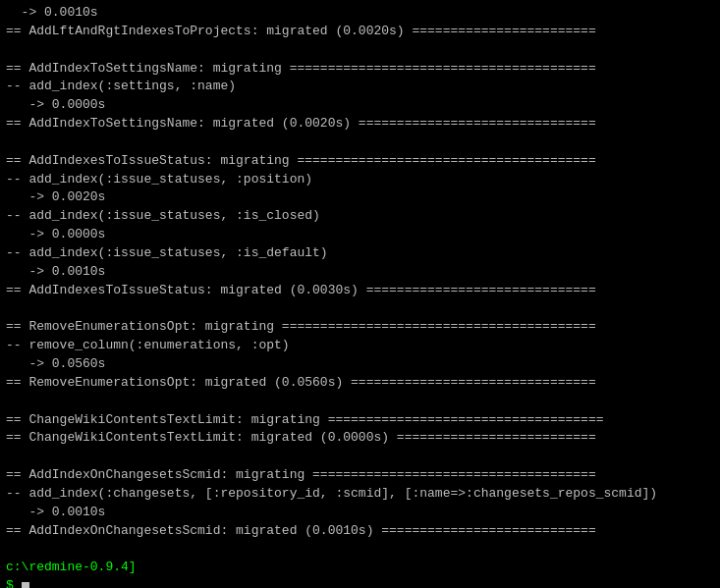  What do you see at coordinates (360, 181) in the screenshot?
I see `terminal-line: -- add_index(:issue_statuses, :position)` at bounding box center [360, 181].